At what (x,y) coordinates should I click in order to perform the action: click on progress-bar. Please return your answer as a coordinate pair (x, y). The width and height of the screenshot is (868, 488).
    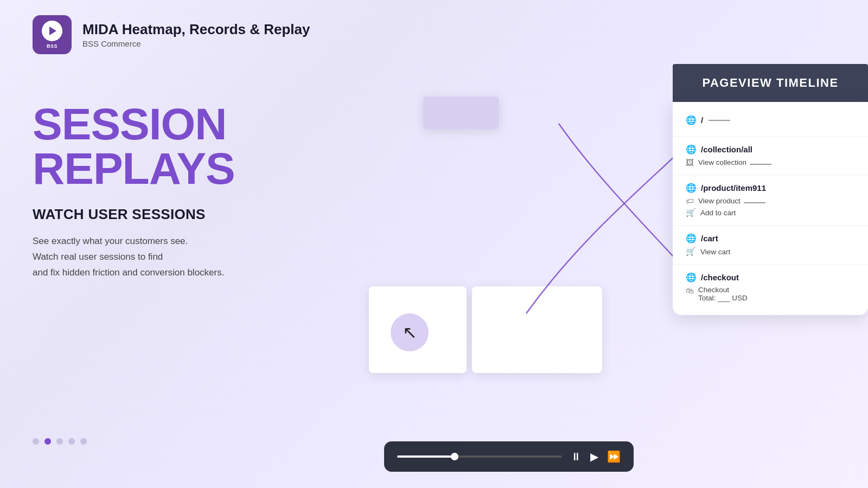
    Looking at the image, I should click on (480, 457).